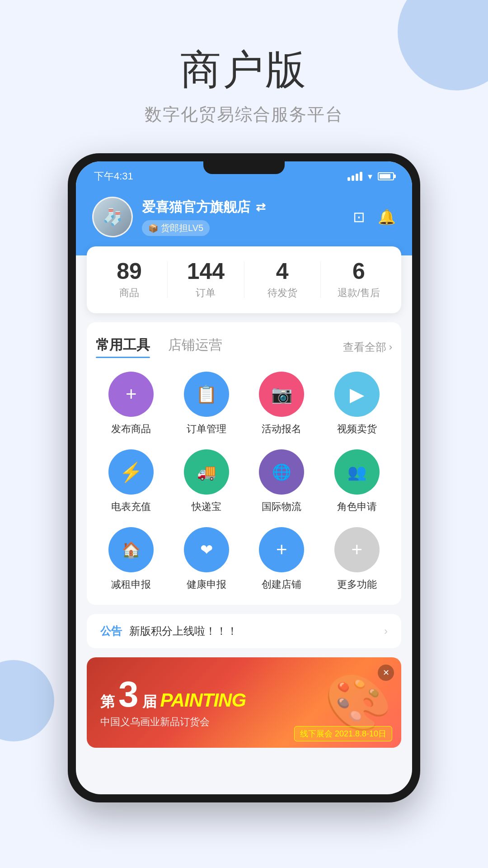  I want to click on tab-common-tools: 常用工具, so click(123, 347).